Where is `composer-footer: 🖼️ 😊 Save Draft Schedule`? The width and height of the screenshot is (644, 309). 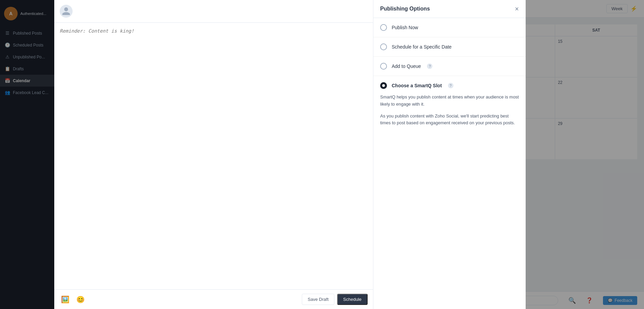
composer-footer: 🖼️ 😊 Save Draft Schedule is located at coordinates (214, 299).